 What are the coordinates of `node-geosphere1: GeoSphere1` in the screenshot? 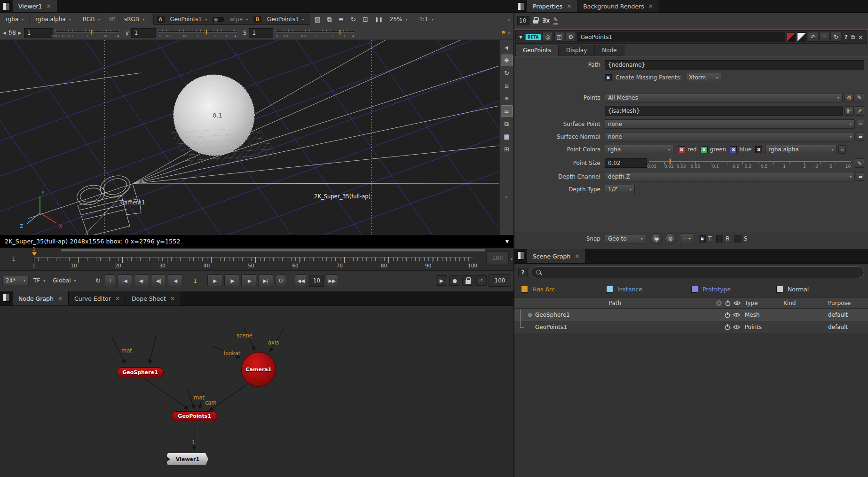 It's located at (140, 372).